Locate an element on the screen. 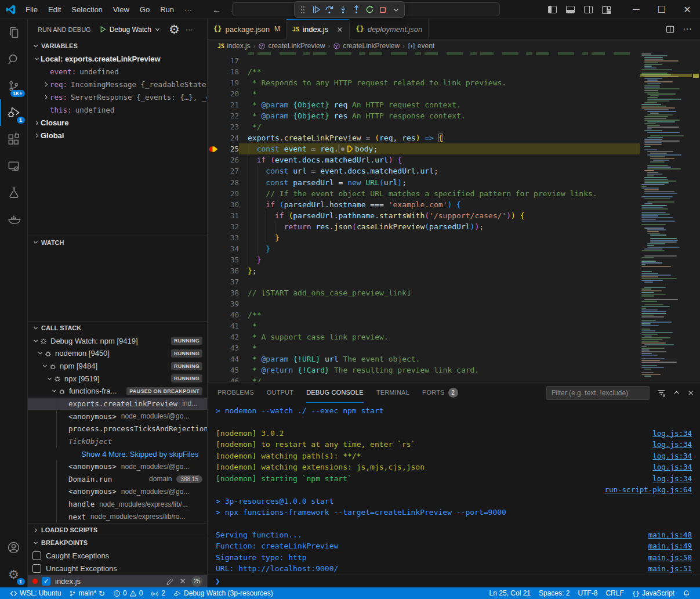  call-stack-frame: exports.createLinkPreviewind... is located at coordinates (117, 404).